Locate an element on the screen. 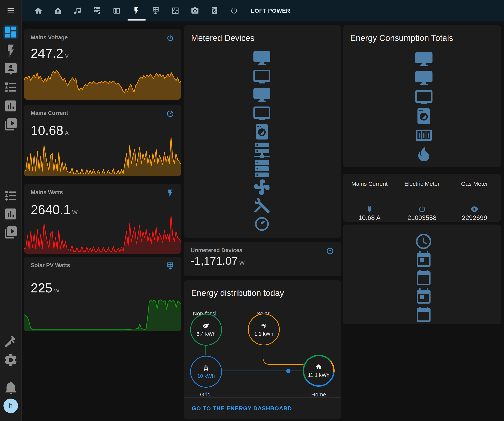 This screenshot has height=421, width=504. solar-pv-chart is located at coordinates (103, 313).